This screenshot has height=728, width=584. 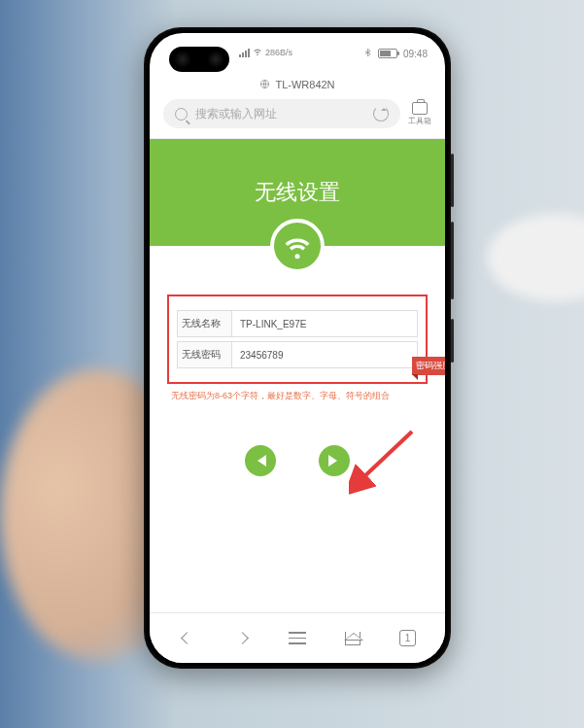 What do you see at coordinates (408, 638) in the screenshot?
I see `tabs-icon: 1` at bounding box center [408, 638].